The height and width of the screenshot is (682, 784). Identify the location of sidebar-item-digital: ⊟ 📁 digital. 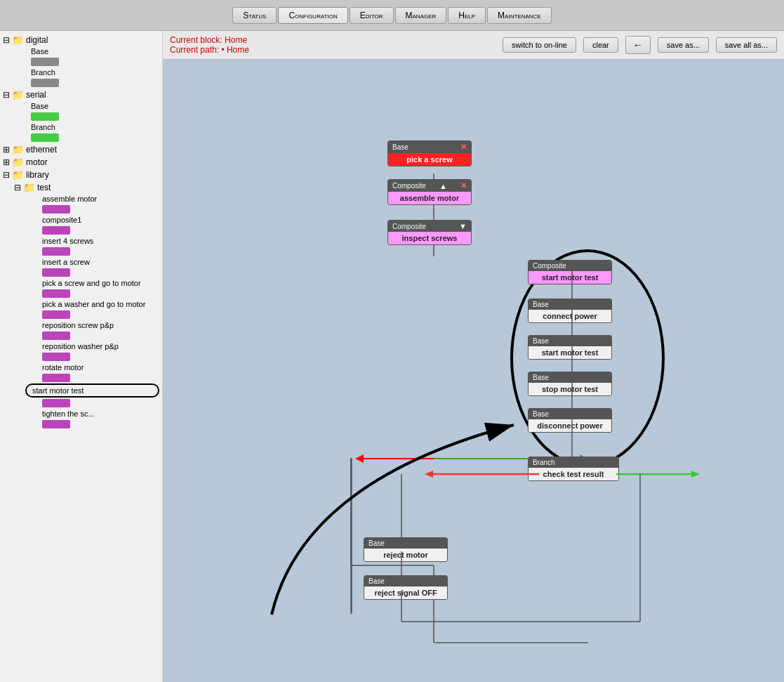
(81, 40).